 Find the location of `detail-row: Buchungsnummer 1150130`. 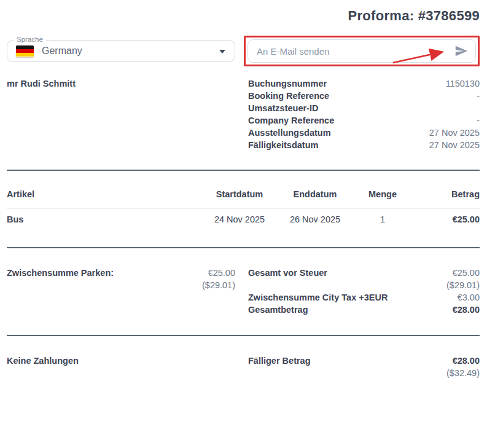

detail-row: Buchungsnummer 1150130 is located at coordinates (364, 84).